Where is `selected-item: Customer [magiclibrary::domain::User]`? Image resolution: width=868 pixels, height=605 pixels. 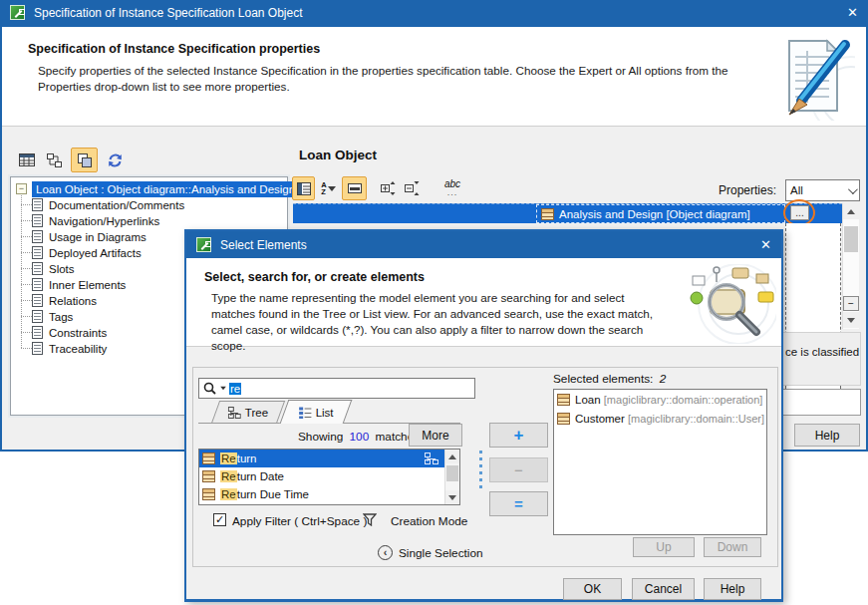
selected-item: Customer [magiclibrary::domain::User] is located at coordinates (660, 419).